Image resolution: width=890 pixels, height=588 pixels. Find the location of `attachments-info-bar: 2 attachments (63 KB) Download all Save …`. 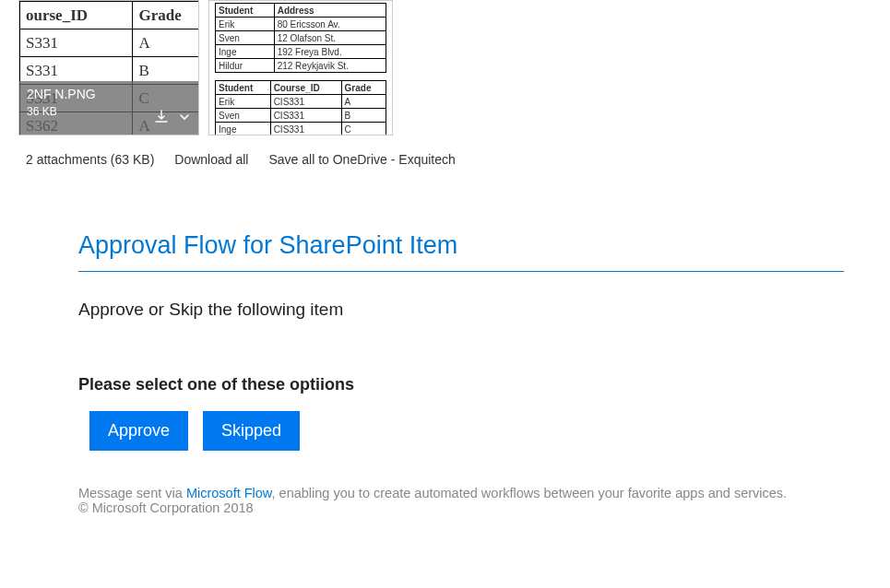

attachments-info-bar: 2 attachments (63 KB) Download all Save … is located at coordinates (445, 159).